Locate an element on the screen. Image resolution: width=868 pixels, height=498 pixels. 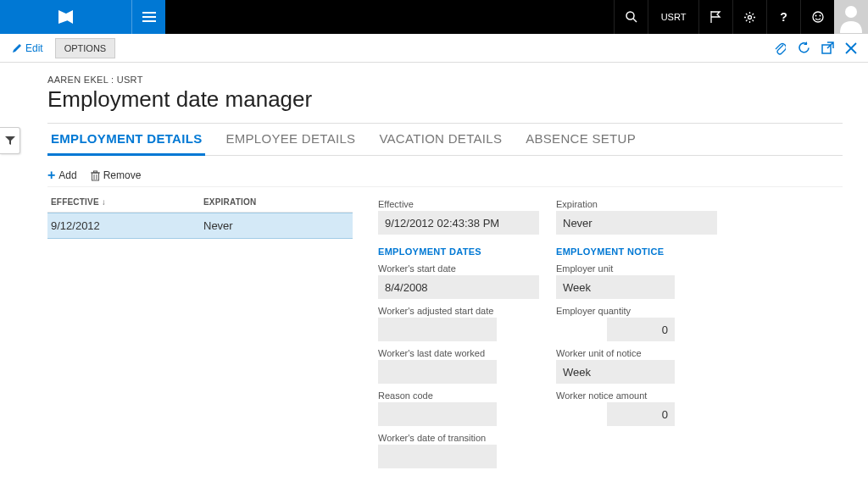
refresh-icon is located at coordinates (804, 47).